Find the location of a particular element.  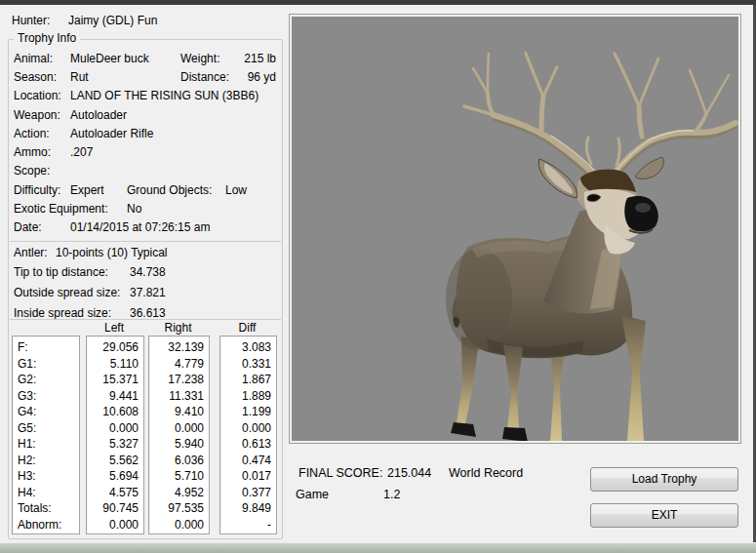

scope-label: Scope: is located at coordinates (31, 172).